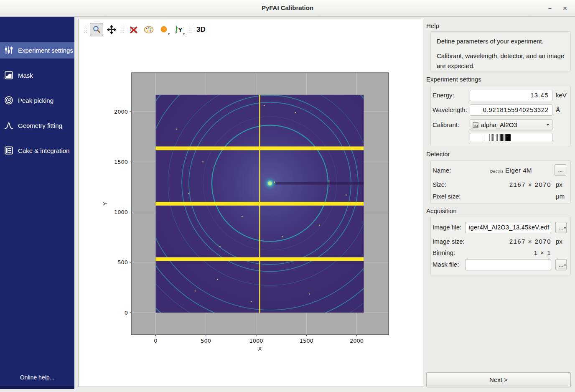 This screenshot has width=575, height=392. Describe the element at coordinates (499, 380) in the screenshot. I see `next-button: Next >` at that location.